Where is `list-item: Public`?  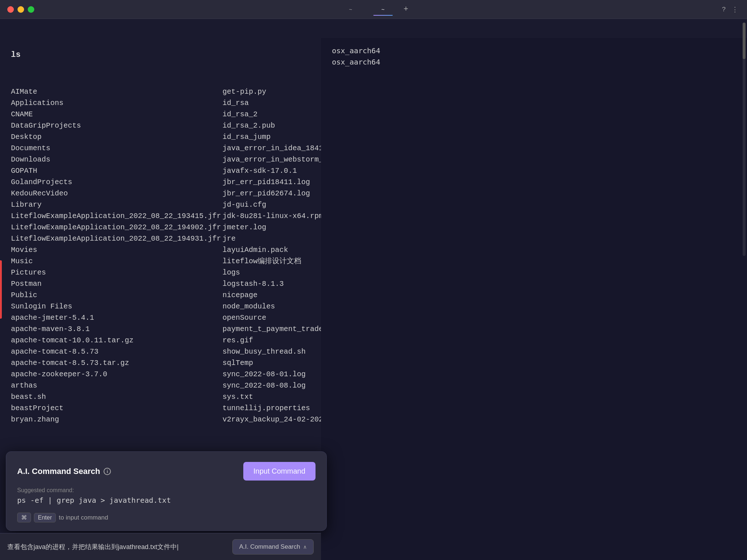
list-item: Public is located at coordinates (117, 295).